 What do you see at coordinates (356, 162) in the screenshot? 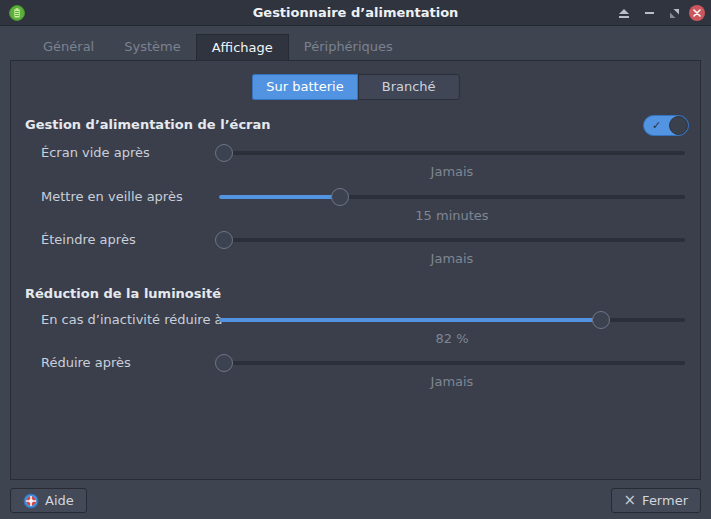
I see `blank-after-row: Écran vide après Jamais` at bounding box center [356, 162].